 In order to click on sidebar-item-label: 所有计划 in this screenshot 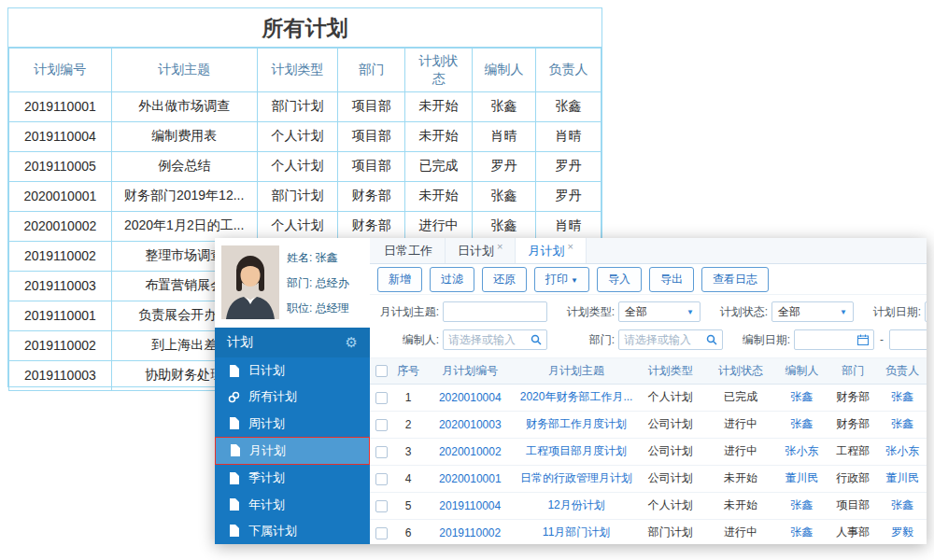, I will do `click(273, 397)`.